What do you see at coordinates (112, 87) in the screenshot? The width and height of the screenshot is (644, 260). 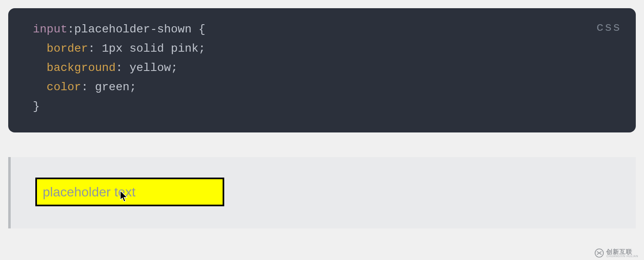 I see `token-value: green` at bounding box center [112, 87].